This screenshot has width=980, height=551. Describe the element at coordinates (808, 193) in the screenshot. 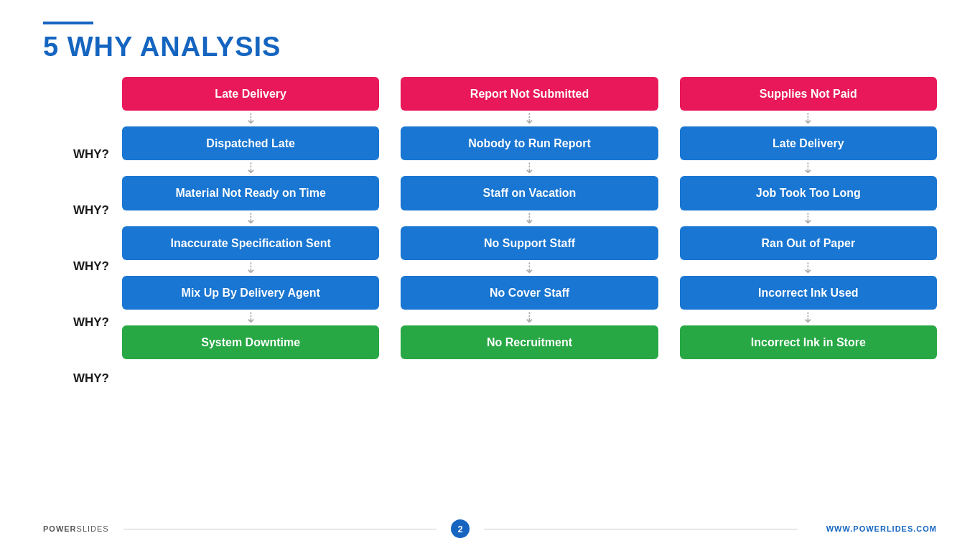

I see `col3-item-2: Job Took Too Long` at that location.